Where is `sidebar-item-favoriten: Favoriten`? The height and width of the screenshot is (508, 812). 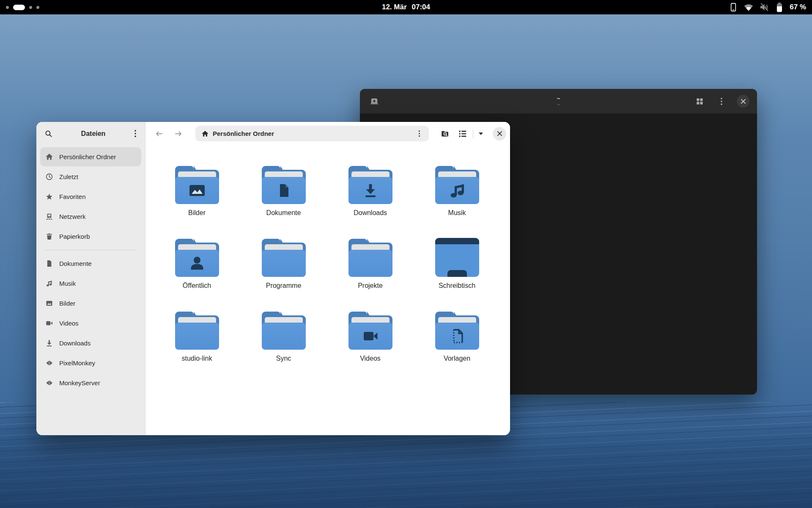
sidebar-item-favoriten: Favoriten is located at coordinates (91, 196).